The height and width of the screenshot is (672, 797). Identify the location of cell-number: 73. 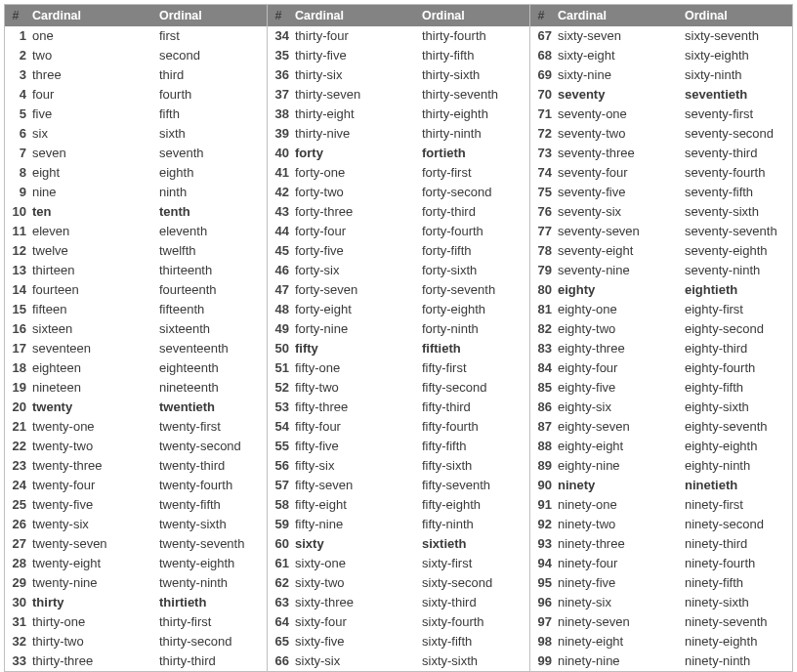
(543, 152).